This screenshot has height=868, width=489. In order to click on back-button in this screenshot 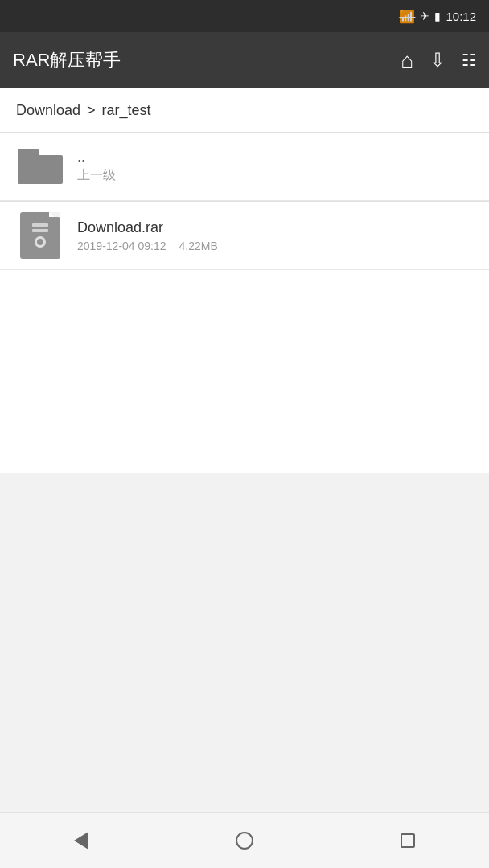, I will do `click(81, 841)`.